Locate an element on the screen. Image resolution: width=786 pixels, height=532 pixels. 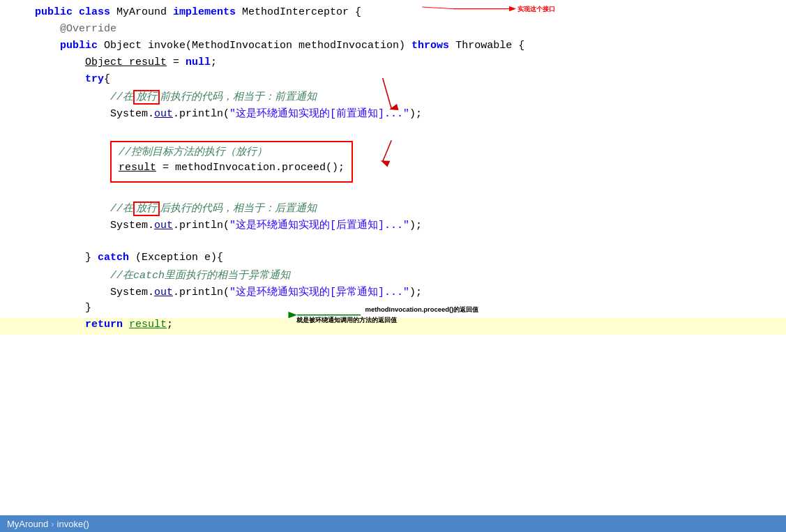
line-content-19: return result; is located at coordinates (409, 325).